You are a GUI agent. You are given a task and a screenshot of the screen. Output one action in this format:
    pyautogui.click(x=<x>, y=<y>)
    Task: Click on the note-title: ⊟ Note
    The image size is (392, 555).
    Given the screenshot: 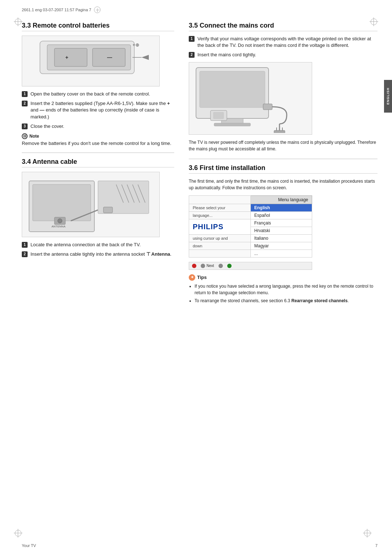 What is the action you would take?
    pyautogui.click(x=98, y=136)
    